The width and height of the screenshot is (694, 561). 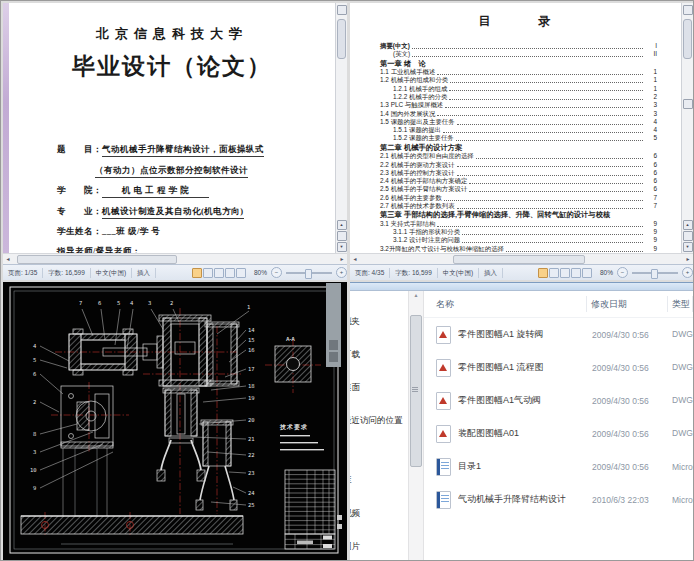 I want to click on toc-entry: 1.5.2 课题的主要任务 5, so click(x=518, y=138).